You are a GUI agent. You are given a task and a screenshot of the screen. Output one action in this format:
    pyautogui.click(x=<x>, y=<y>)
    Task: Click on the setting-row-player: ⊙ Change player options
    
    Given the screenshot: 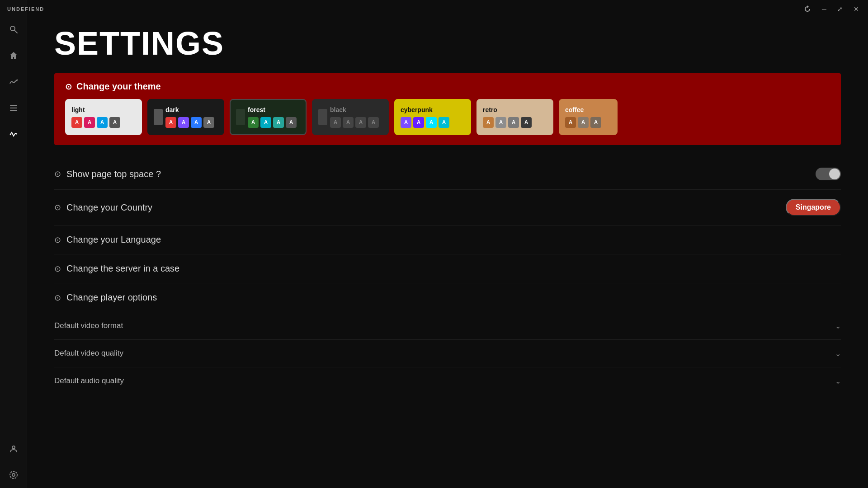 What is the action you would take?
    pyautogui.click(x=448, y=297)
    